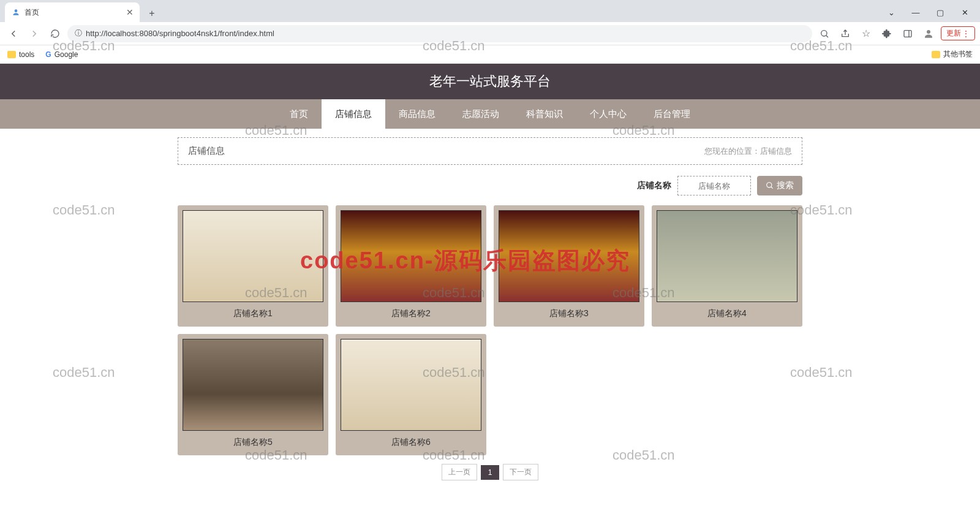  I want to click on nav-item-2: 商品信息, so click(417, 114).